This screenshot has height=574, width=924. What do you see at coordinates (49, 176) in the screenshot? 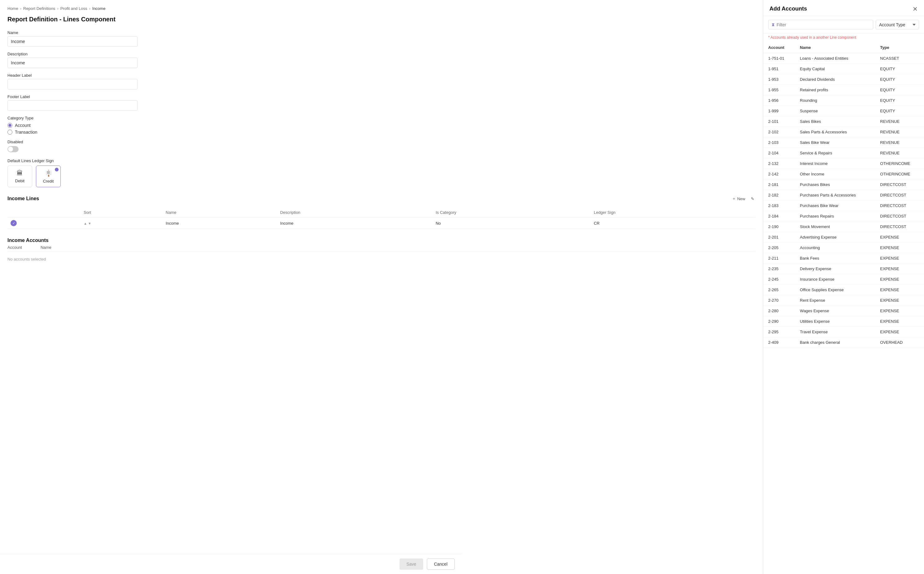
I see `credit-card: 🪧 Credit` at bounding box center [49, 176].